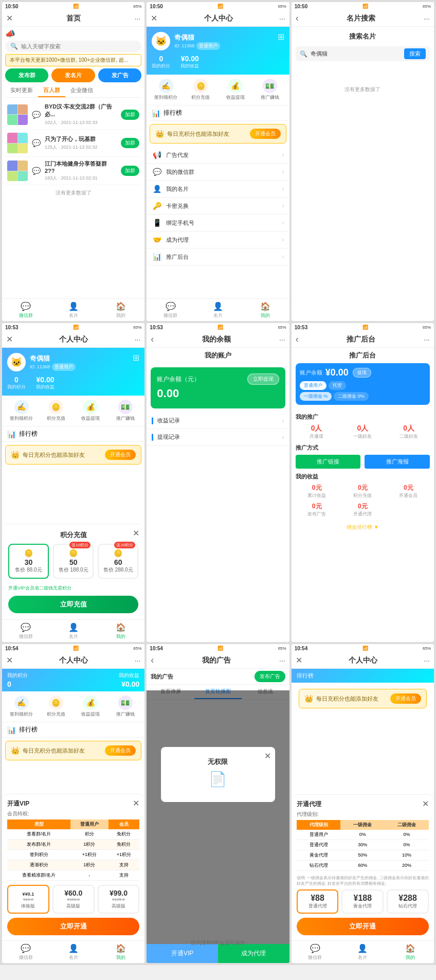 This screenshot has width=436, height=980. Describe the element at coordinates (315, 952) in the screenshot. I see `tab9-wechat: 💬 微信群` at that location.